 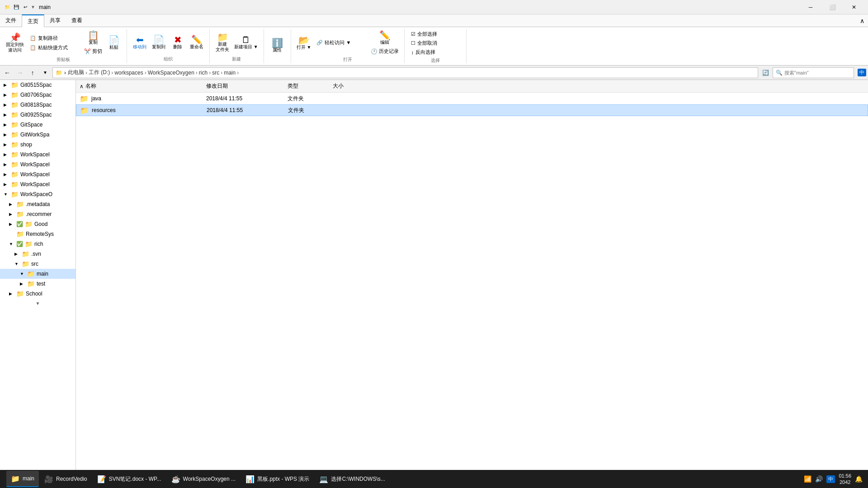 I want to click on breadcrumb-src: src, so click(x=216, y=73).